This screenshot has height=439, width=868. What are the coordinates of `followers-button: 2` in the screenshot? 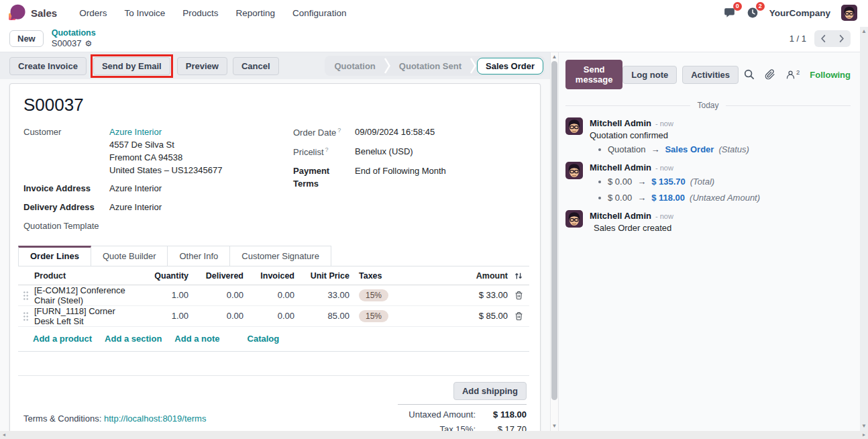 It's located at (793, 75).